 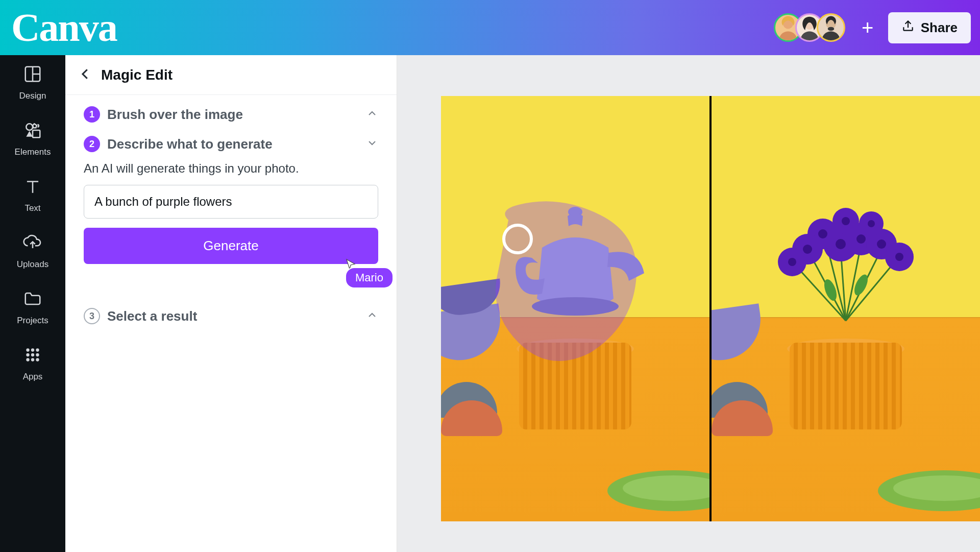 What do you see at coordinates (929, 28) in the screenshot?
I see `share-button: Share` at bounding box center [929, 28].